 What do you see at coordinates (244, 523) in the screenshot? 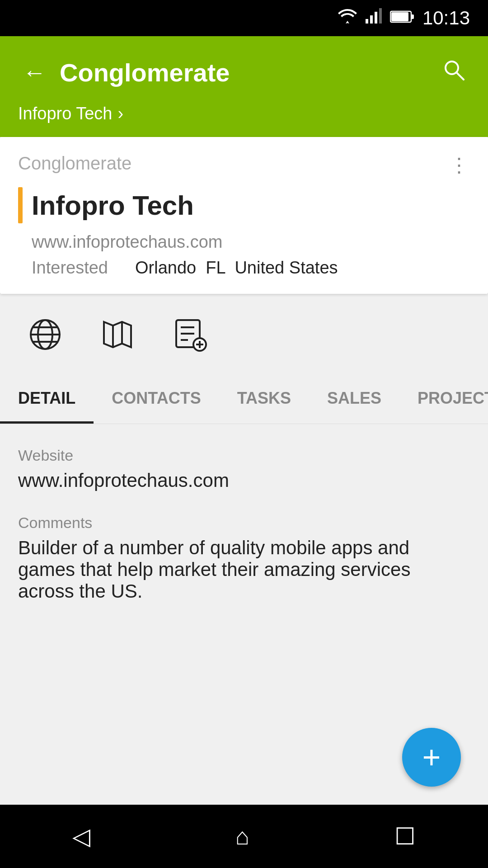
I see `comments-label: Comments` at bounding box center [244, 523].